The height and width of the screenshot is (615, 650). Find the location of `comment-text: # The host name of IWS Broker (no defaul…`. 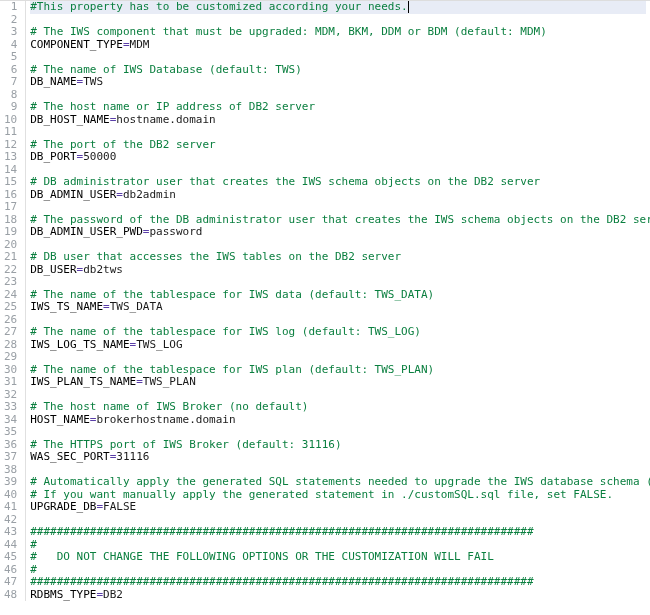

comment-text: # The host name of IWS Broker (no defaul… is located at coordinates (169, 406).